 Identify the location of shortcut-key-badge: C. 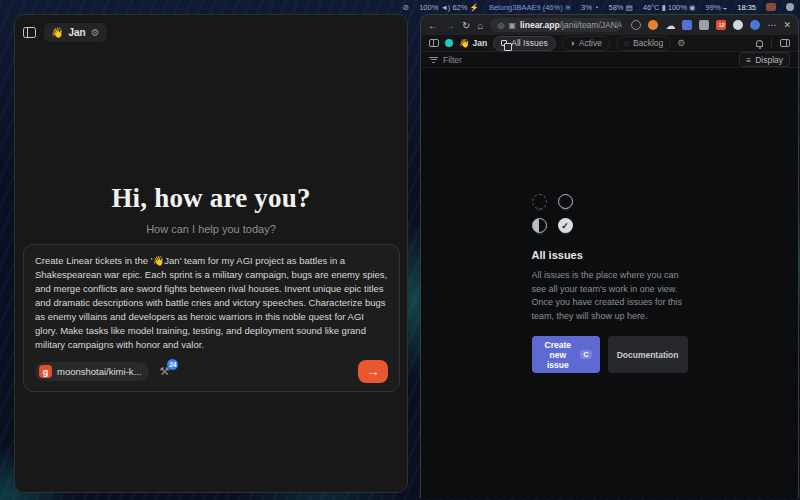
(586, 354).